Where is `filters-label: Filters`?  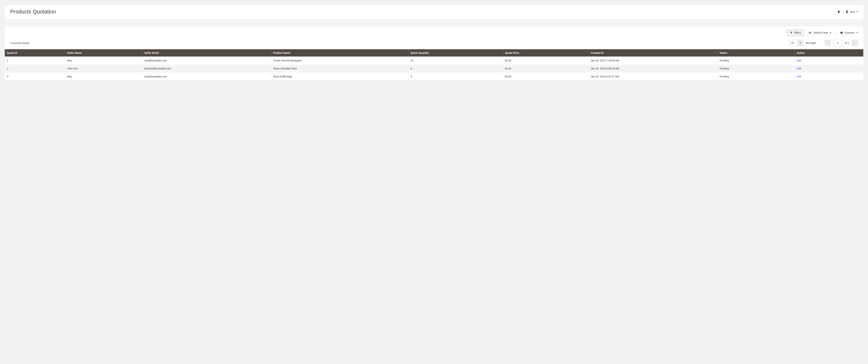
filters-label: Filters is located at coordinates (797, 33).